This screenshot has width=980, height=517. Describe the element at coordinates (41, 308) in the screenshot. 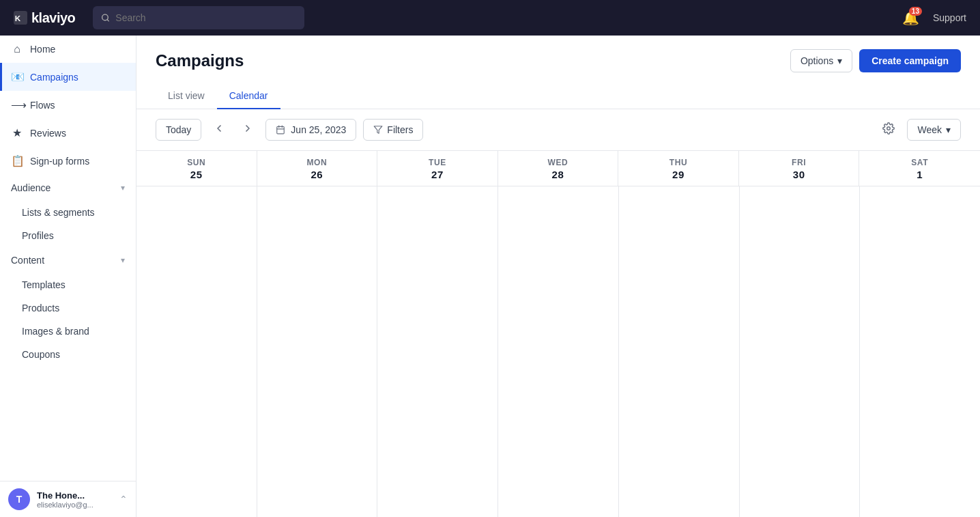

I see `products-label: Products` at that location.